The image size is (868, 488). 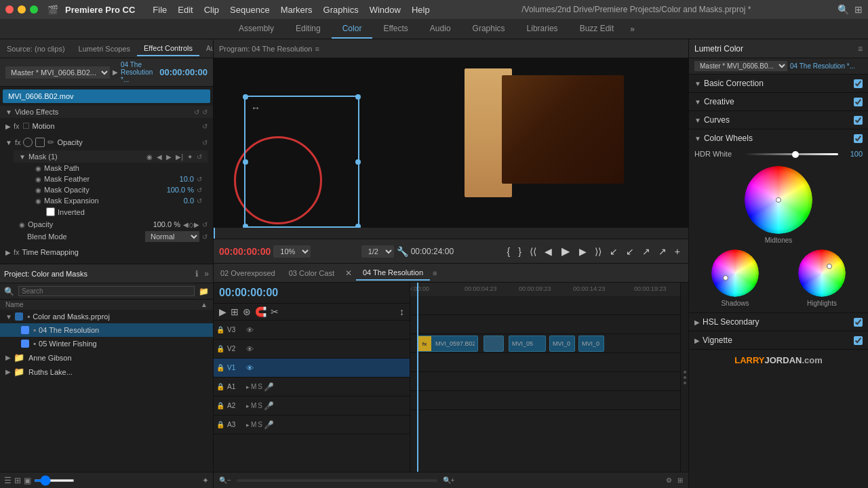 I want to click on lumetri-menu-icon: ≡, so click(x=860, y=49).